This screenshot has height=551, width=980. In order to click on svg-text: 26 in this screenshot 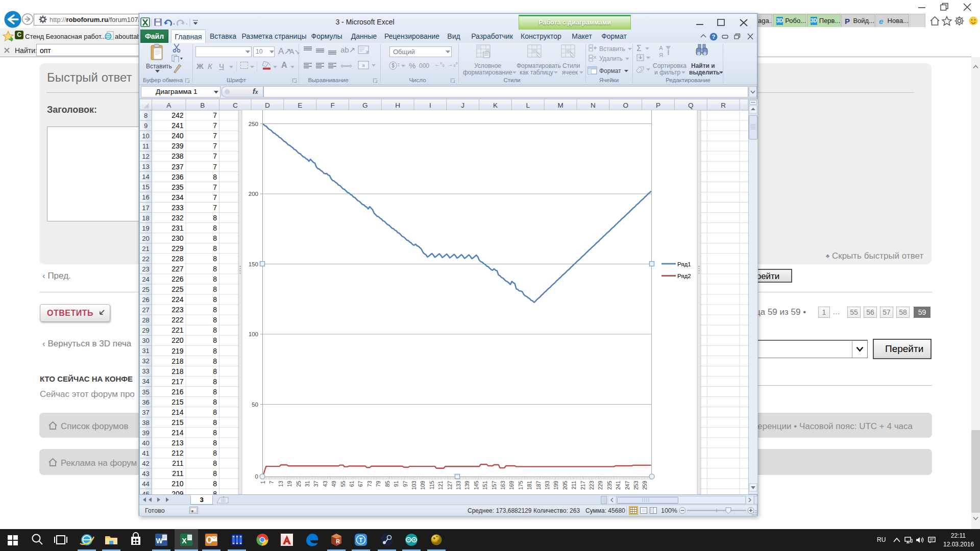, I will do `click(145, 300)`.